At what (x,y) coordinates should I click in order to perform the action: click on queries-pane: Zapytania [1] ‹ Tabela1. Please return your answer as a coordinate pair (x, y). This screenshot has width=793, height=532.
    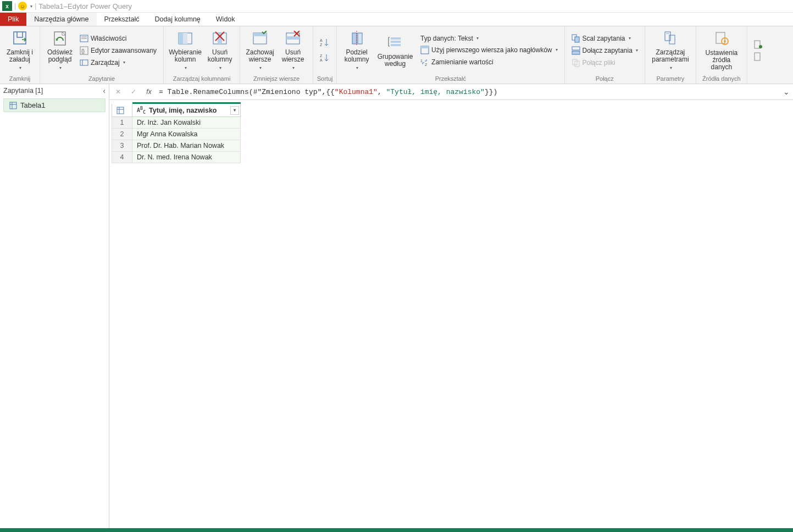
    Looking at the image, I should click on (55, 306).